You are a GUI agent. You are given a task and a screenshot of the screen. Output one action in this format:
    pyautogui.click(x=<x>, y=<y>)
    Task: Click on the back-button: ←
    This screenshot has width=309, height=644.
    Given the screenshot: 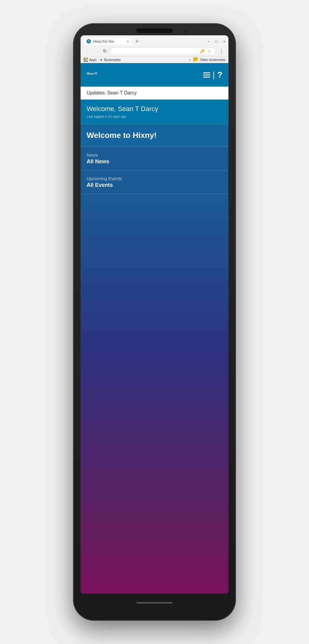 What is the action you would take?
    pyautogui.click(x=87, y=51)
    